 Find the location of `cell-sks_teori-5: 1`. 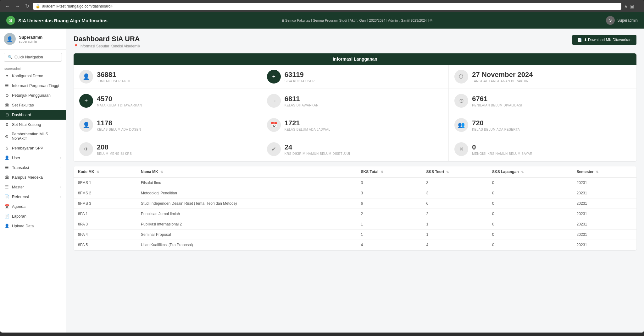

cell-sks_teori-5: 1 is located at coordinates (455, 235).